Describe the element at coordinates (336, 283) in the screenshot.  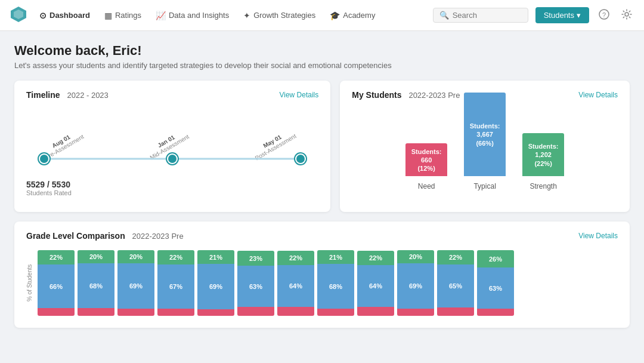
I see `grade-bar-col-7: 21% 68%` at that location.